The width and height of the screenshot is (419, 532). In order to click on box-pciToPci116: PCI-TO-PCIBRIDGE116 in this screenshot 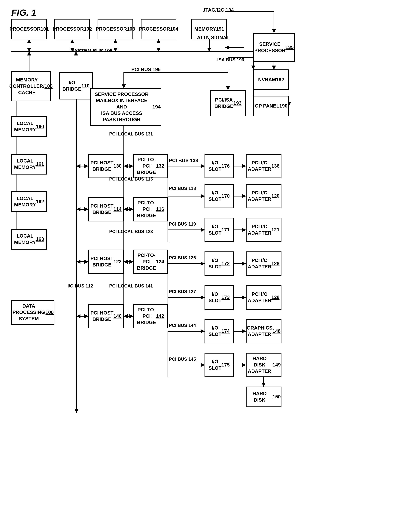, I will do `click(151, 209)`.